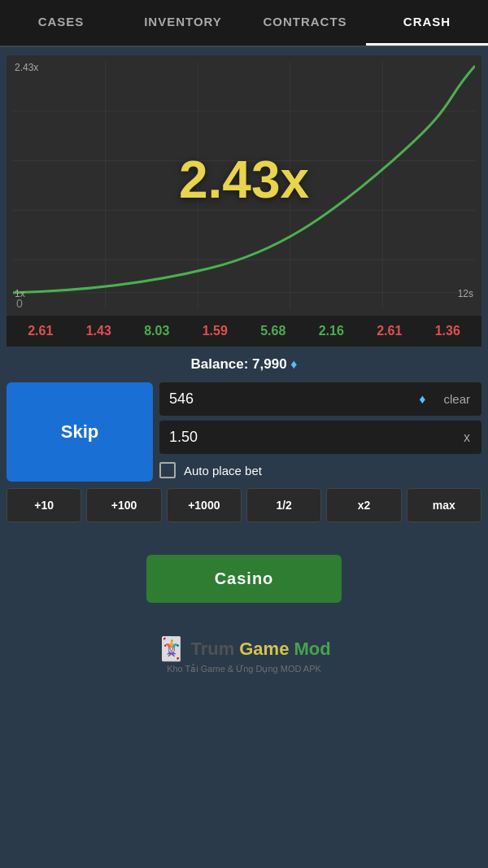  What do you see at coordinates (294, 364) in the screenshot?
I see `balance-diamond-icon: ♦` at bounding box center [294, 364].